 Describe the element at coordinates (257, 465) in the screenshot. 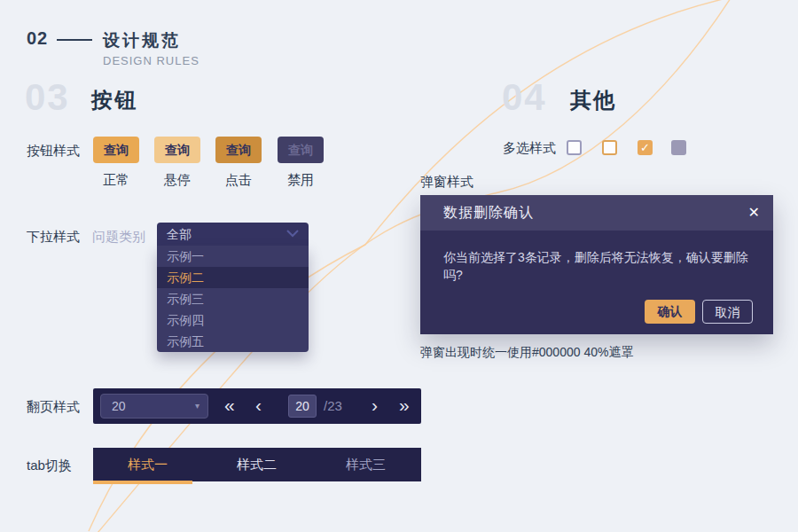

I see `tab-bar: 样式一 样式二 样式三` at that location.